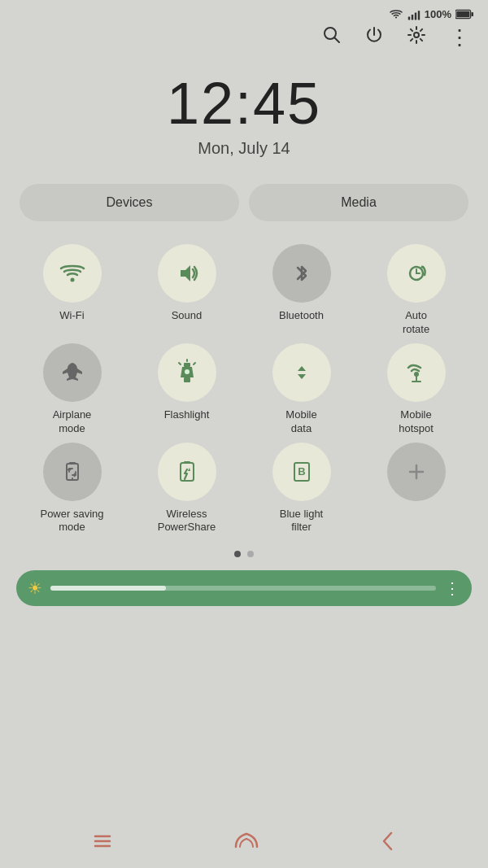  I want to click on more-button: ⋮, so click(460, 37).